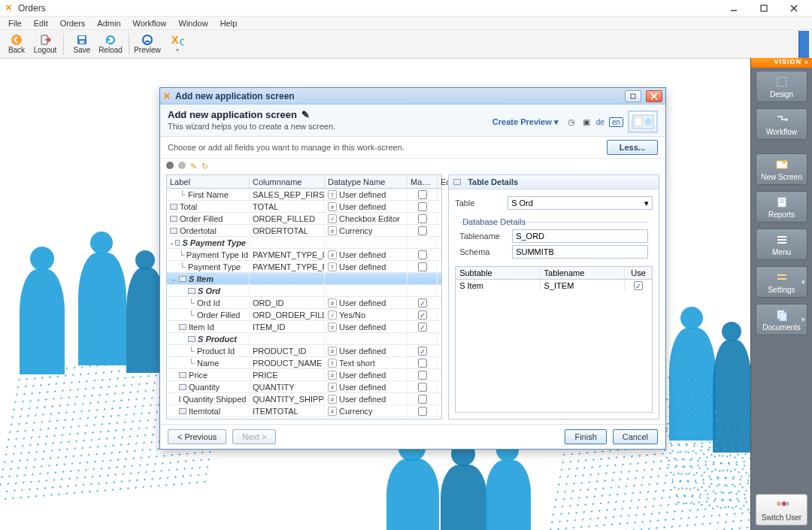  What do you see at coordinates (304, 375) in the screenshot?
I see `grid-row: PricePRICE#User defined` at bounding box center [304, 375].